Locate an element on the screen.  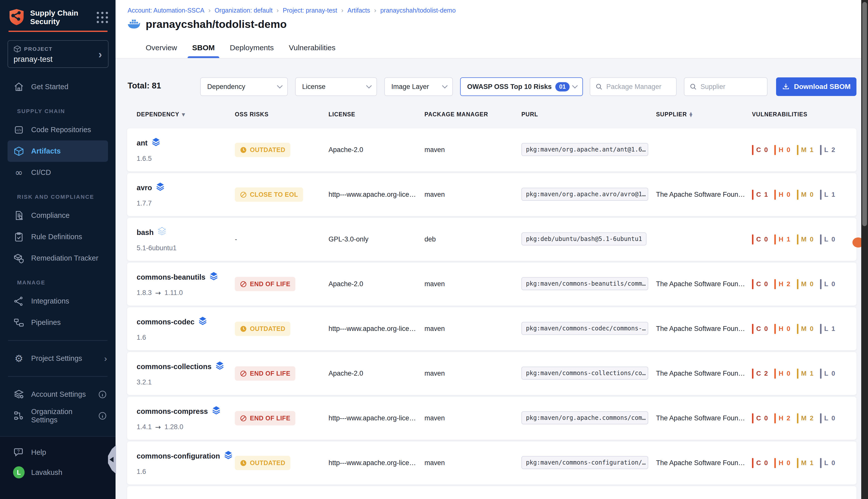
breadcrumb-link: pranaycshah/todolist-demo is located at coordinates (418, 10).